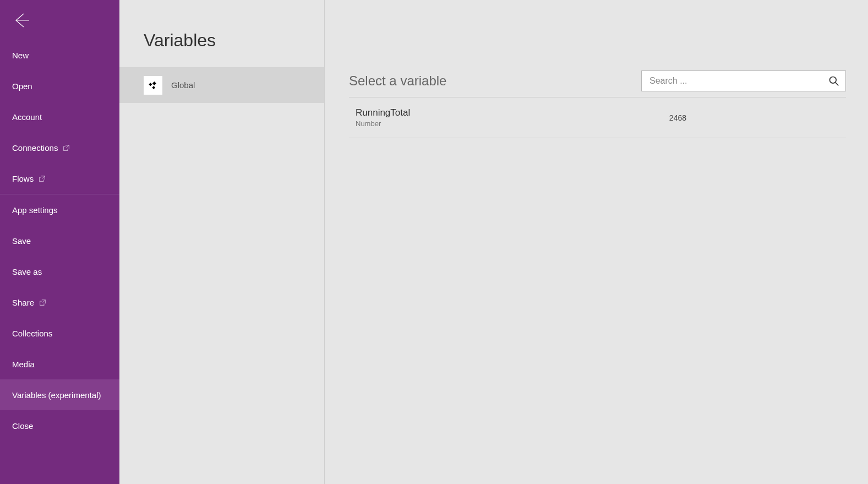 The height and width of the screenshot is (484, 868). What do you see at coordinates (23, 365) in the screenshot?
I see `nav-item-label: Media` at bounding box center [23, 365].